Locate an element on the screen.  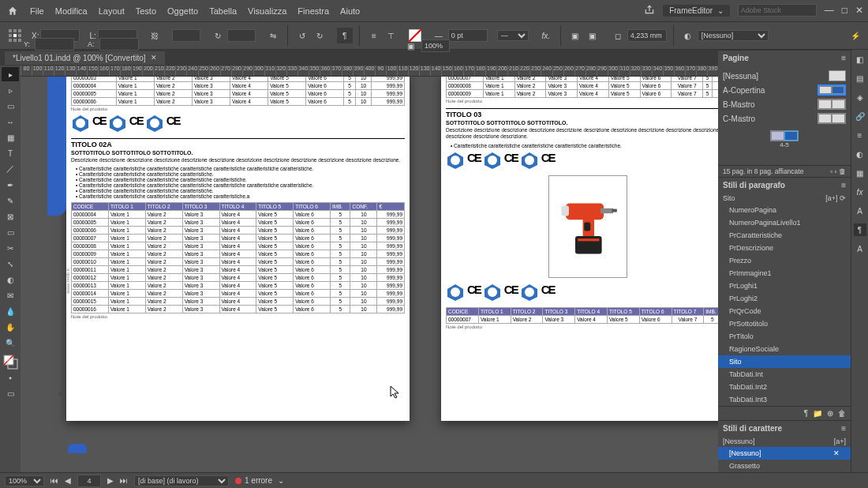
direct-selection-tool: ▹ is located at coordinates (10, 90).